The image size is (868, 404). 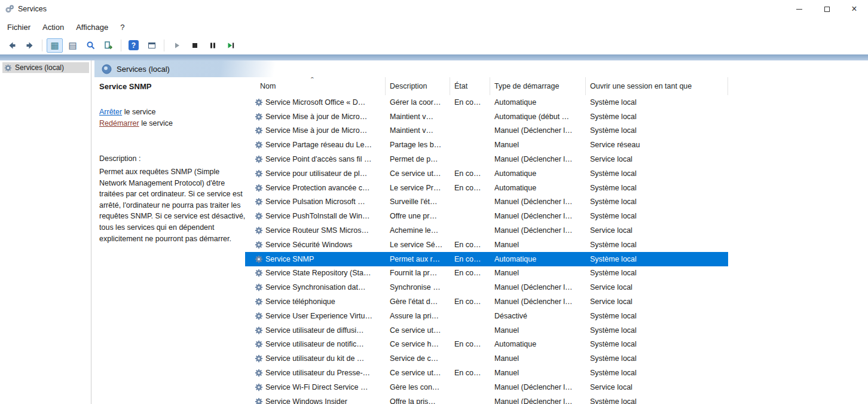 I want to click on table-row: Service Sécurité WindowsLe service Sé…En…, so click(x=487, y=245).